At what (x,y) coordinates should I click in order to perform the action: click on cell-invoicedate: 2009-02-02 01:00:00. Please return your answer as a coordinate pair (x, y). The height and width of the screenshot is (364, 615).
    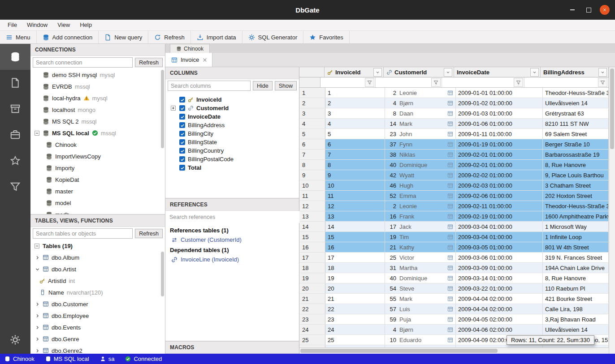
    Looking at the image, I should click on (499, 175).